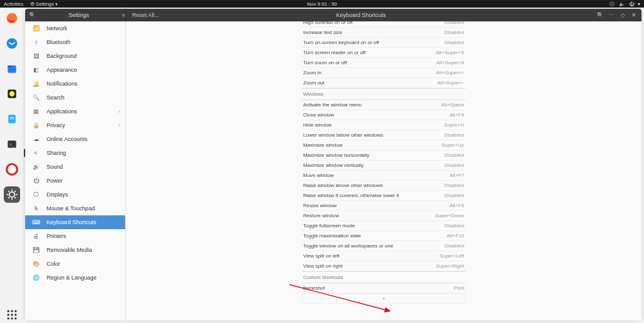  What do you see at coordinates (384, 33) in the screenshot?
I see `shortcut-row: Increase text sizeDisabled` at bounding box center [384, 33].